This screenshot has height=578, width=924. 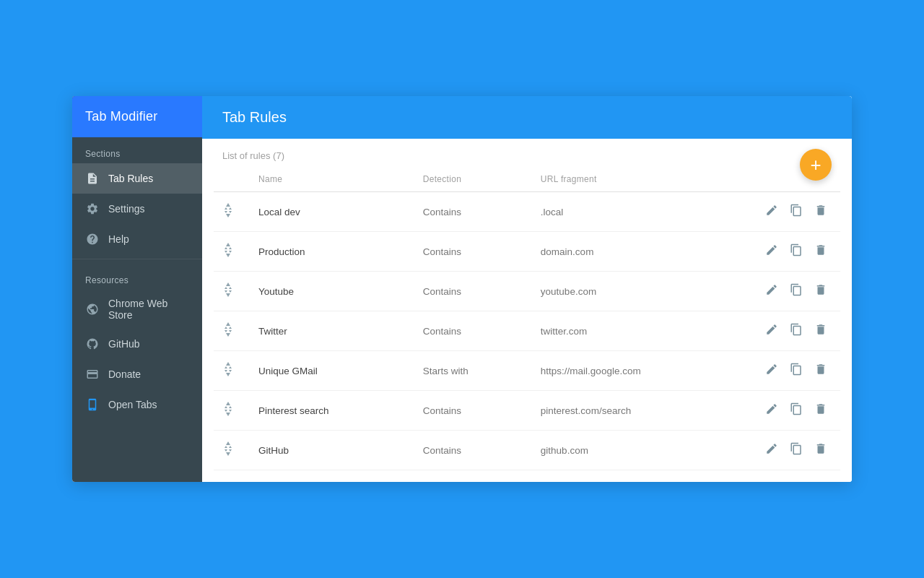 What do you see at coordinates (642, 451) in the screenshot?
I see `rule-url-fragment: github.com` at bounding box center [642, 451].